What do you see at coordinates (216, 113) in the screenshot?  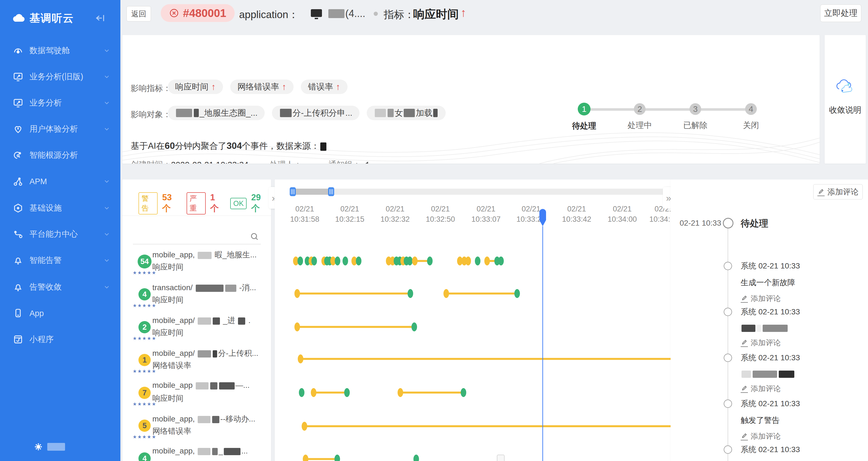 I see `impact-object-tag: _地服生态圈_...` at bounding box center [216, 113].